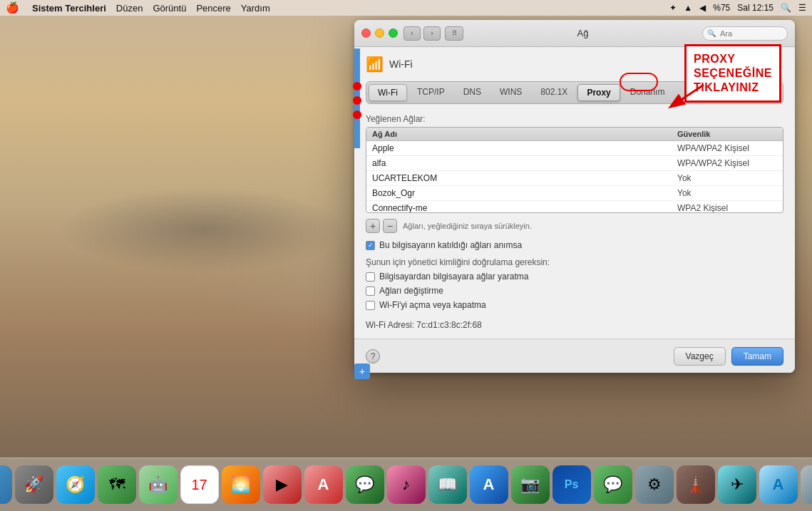 This screenshot has height=511, width=812. What do you see at coordinates (170, 9) in the screenshot?
I see `menubar-goruntu: Görüntü` at bounding box center [170, 9].